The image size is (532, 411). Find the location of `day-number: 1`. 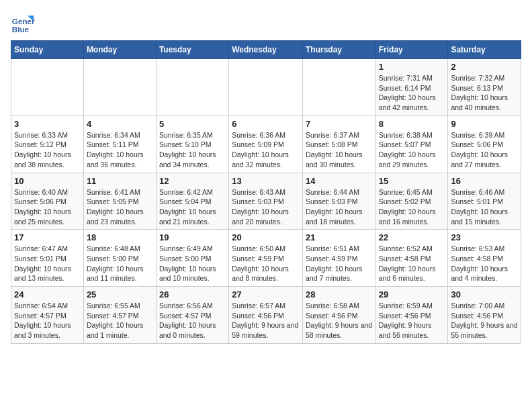

day-number: 1 is located at coordinates (412, 67).